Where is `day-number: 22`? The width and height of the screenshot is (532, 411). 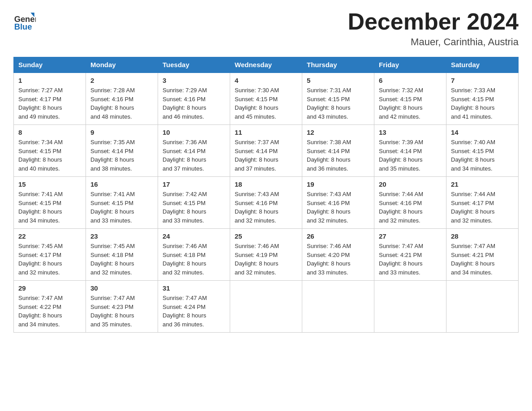
day-number: 22 is located at coordinates (50, 236).